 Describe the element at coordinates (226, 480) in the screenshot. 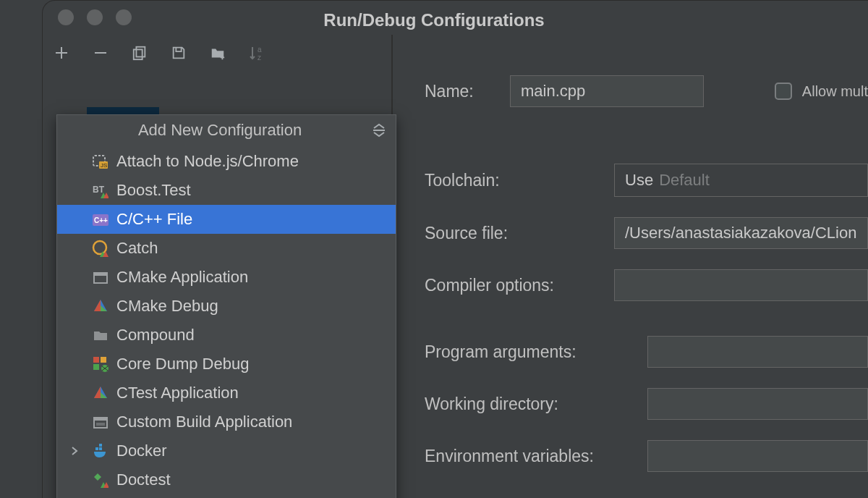

I see `popup-item-doctest: Doctest` at that location.